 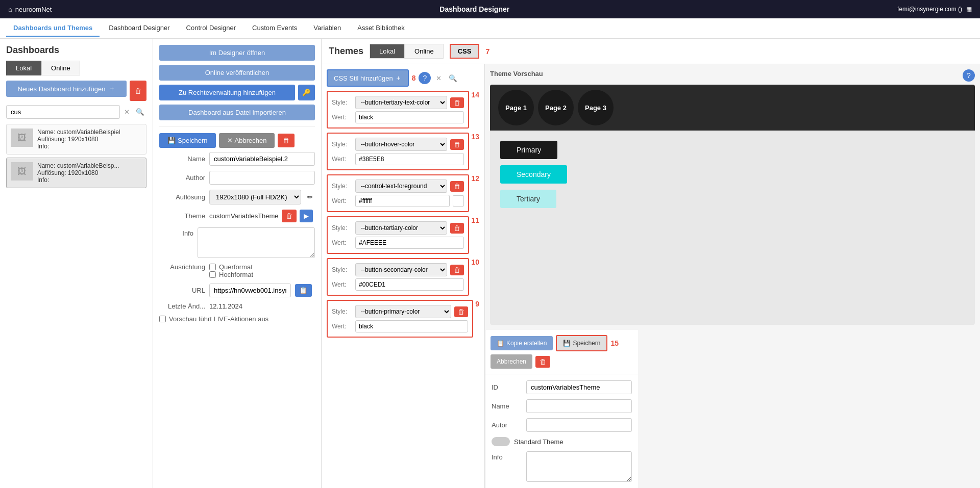 What do you see at coordinates (237, 319) in the screenshot?
I see `live-actions-row: Vorschau führt LIVE-Aktionen aus` at bounding box center [237, 319].